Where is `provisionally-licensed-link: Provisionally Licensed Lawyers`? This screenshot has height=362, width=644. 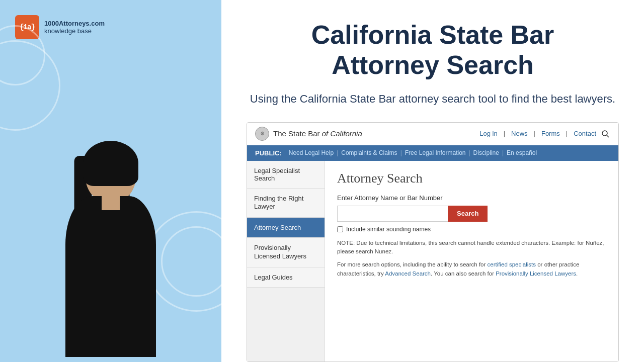 provisionally-licensed-link: Provisionally Licensed Lawyers is located at coordinates (536, 274).